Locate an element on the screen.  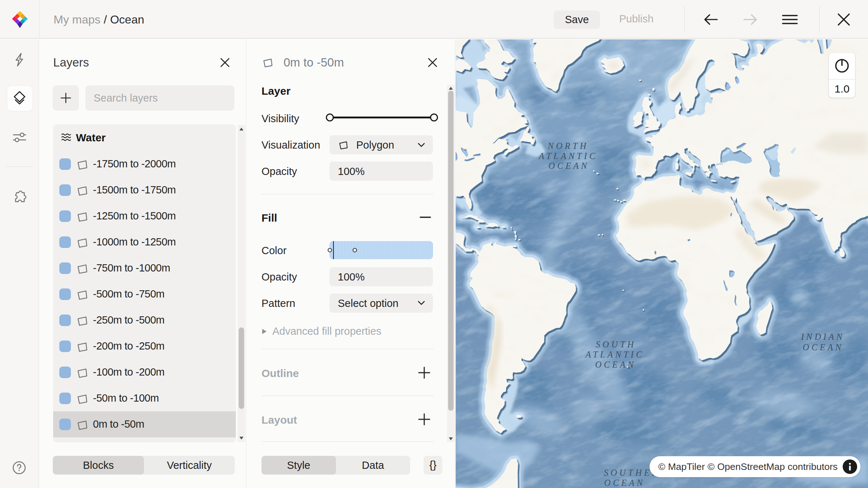
svg-text: SOUTH is located at coordinates (616, 344).